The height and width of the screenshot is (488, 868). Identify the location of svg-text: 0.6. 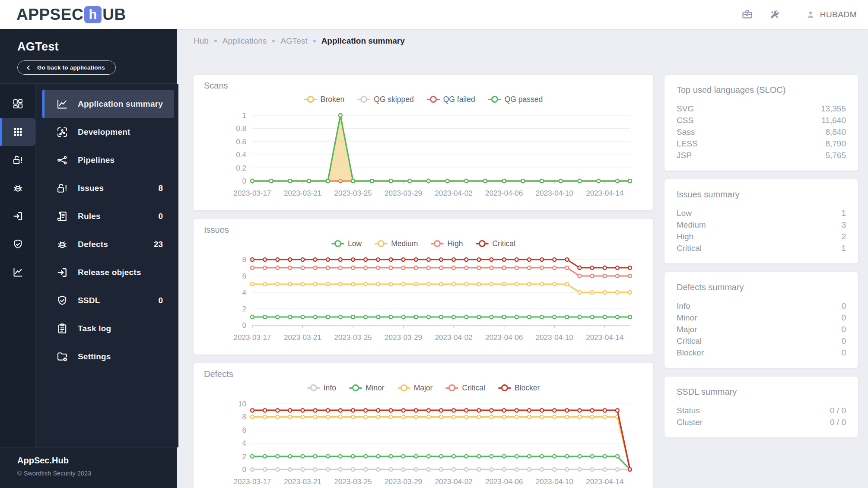
(241, 142).